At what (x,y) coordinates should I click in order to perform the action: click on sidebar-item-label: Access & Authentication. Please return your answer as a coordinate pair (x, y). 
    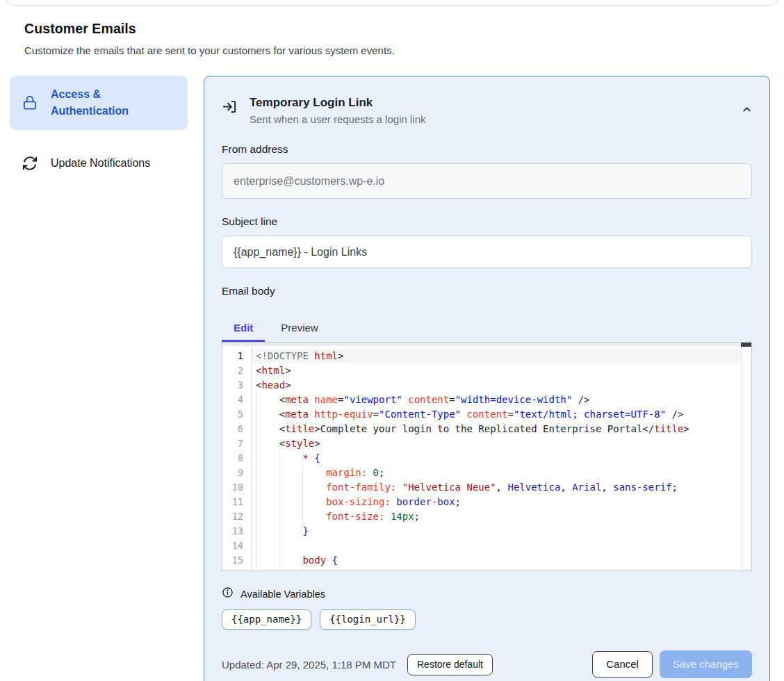
    Looking at the image, I should click on (114, 103).